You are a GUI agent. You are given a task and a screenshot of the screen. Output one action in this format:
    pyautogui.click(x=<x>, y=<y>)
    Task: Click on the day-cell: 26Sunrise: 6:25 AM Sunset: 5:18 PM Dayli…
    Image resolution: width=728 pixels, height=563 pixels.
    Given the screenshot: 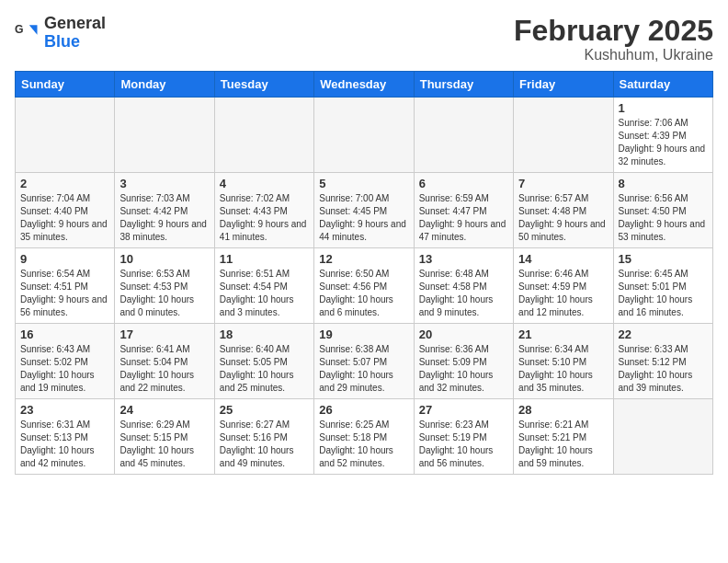 What is the action you would take?
    pyautogui.click(x=364, y=437)
    